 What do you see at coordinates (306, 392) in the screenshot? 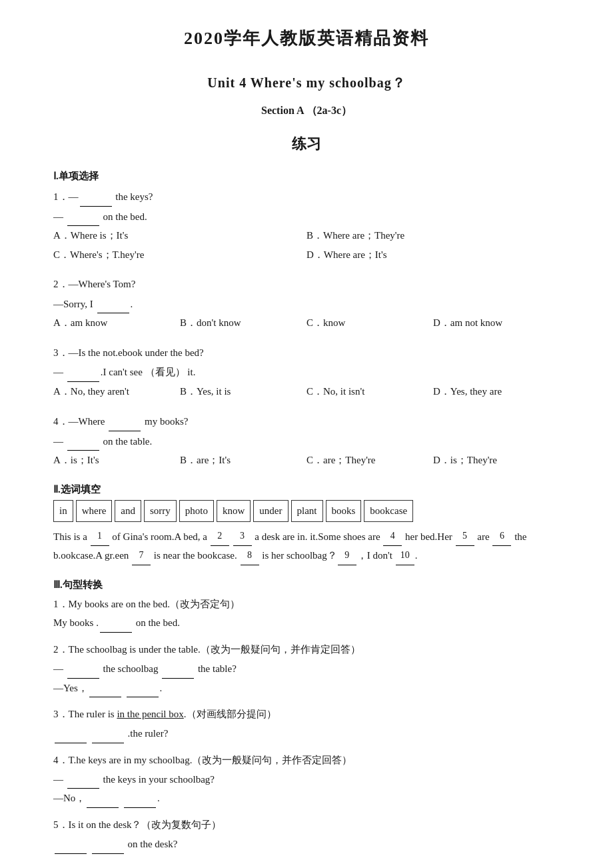
I see `q3-options: A．No, they aren't B．Yes, it is C．No, it …` at bounding box center [306, 392].